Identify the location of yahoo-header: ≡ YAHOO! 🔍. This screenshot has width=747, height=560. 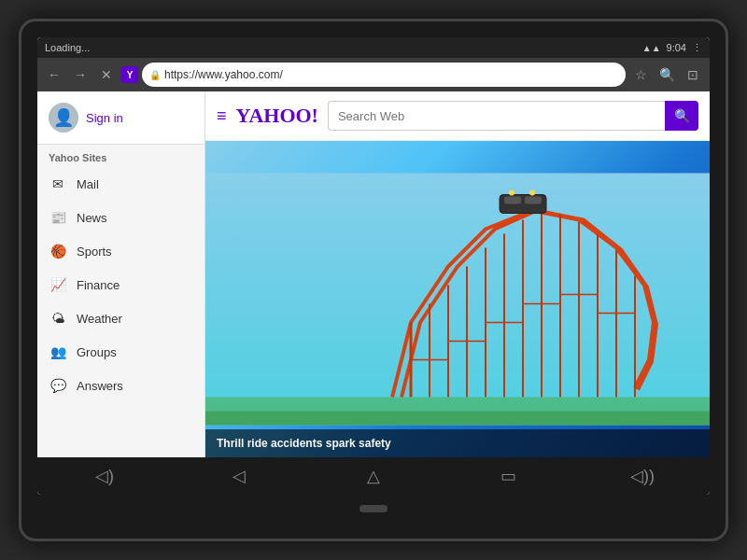
(458, 116).